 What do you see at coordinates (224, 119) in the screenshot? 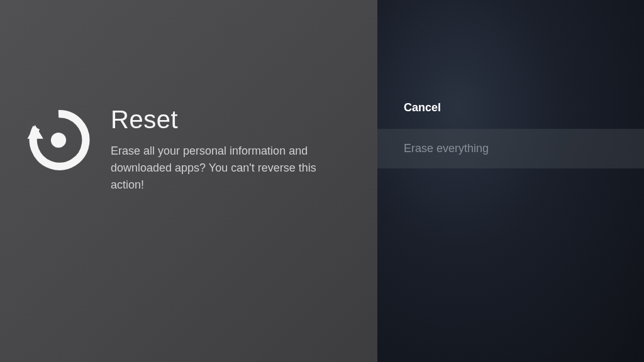
I see `page-title: Reset` at bounding box center [224, 119].